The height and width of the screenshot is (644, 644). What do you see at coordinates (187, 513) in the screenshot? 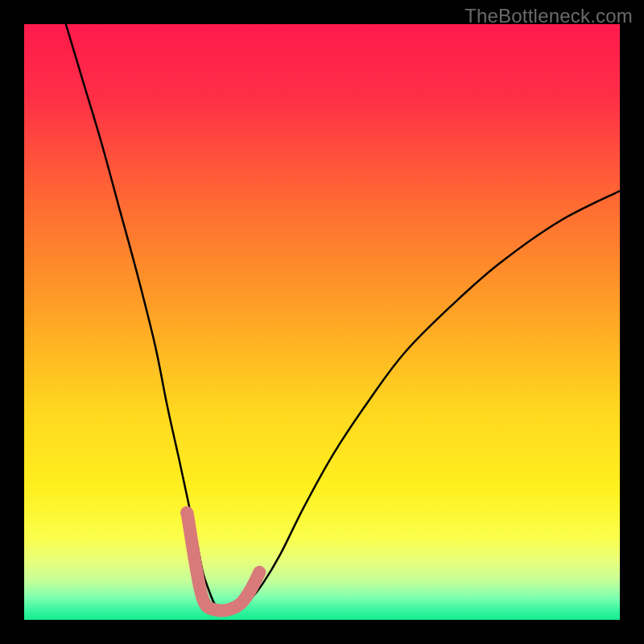
I see `marker-dot` at bounding box center [187, 513].